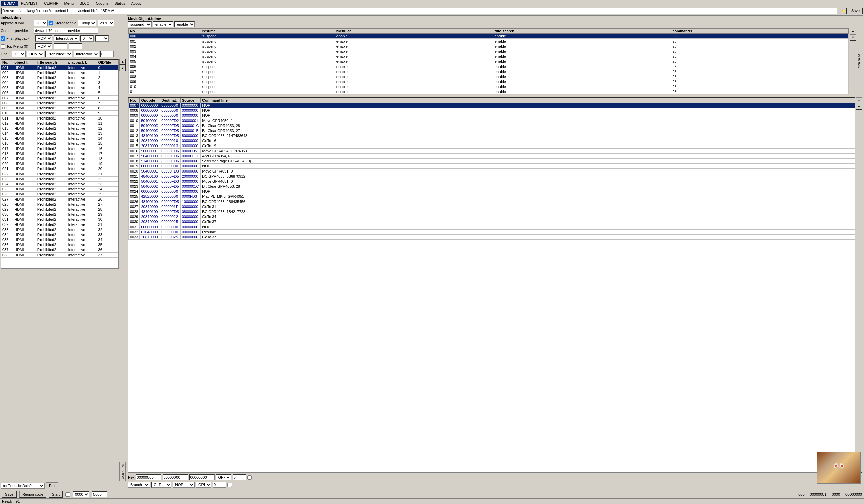 This screenshot has height=504, width=864. Describe the element at coordinates (75, 46) in the screenshot. I see `top-menu-extra` at that location.